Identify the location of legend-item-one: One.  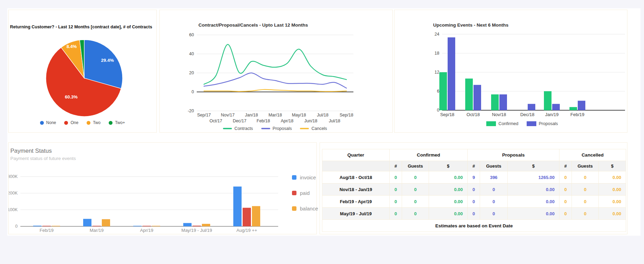
(71, 123).